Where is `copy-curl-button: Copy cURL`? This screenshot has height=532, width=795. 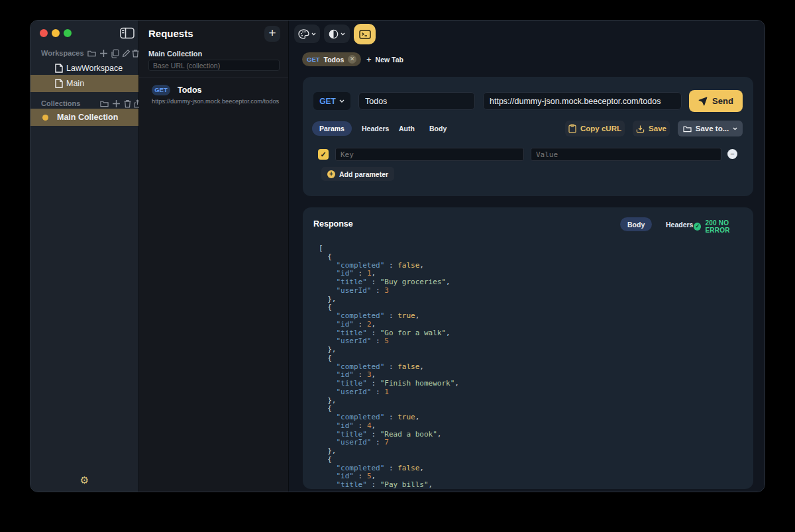
copy-curl-button: Copy cURL is located at coordinates (595, 129).